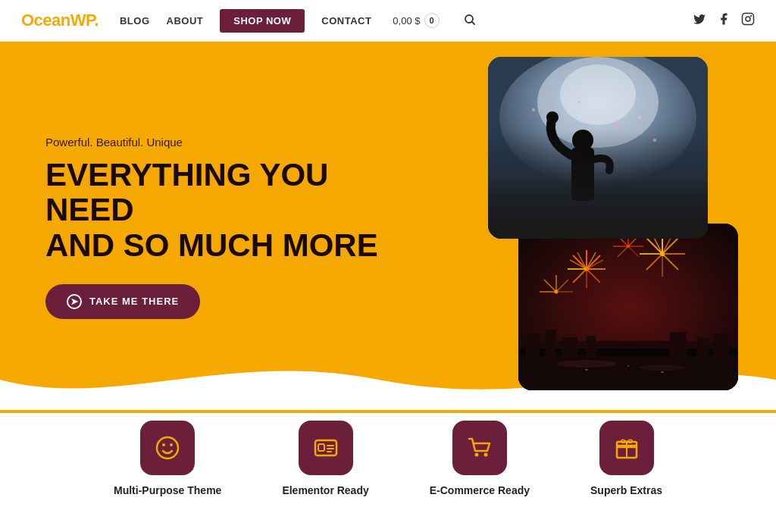 Image resolution: width=776 pixels, height=532 pixels. What do you see at coordinates (212, 246) in the screenshot?
I see `hero-title-line2: AND SO MUCH MORE` at bounding box center [212, 246].